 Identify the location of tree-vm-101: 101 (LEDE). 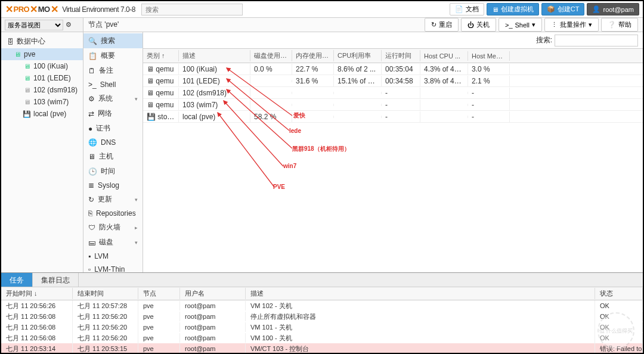
(42, 78).